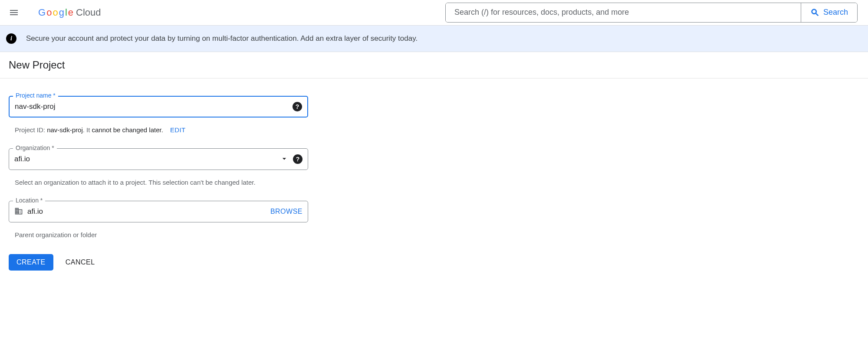 The width and height of the screenshot is (868, 346). Describe the element at coordinates (147, 212) in the screenshot. I see `location-value: afi.io` at that location.